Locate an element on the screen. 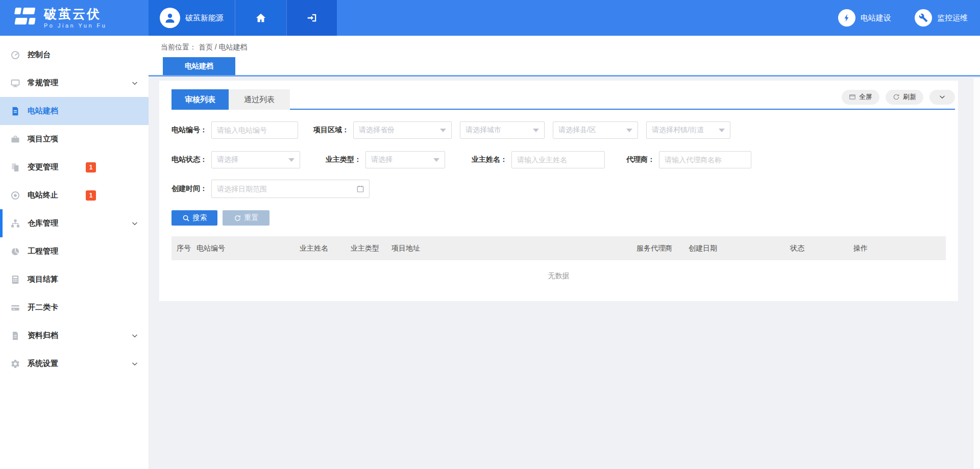  brand-logo-icon is located at coordinates (24, 18).